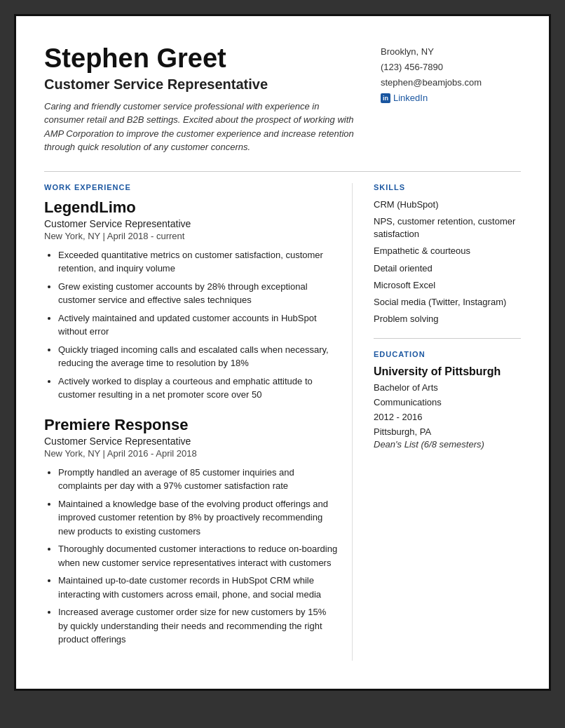 This screenshot has height=728, width=565. I want to click on edu-location: Pittsburgh, PA, so click(447, 432).